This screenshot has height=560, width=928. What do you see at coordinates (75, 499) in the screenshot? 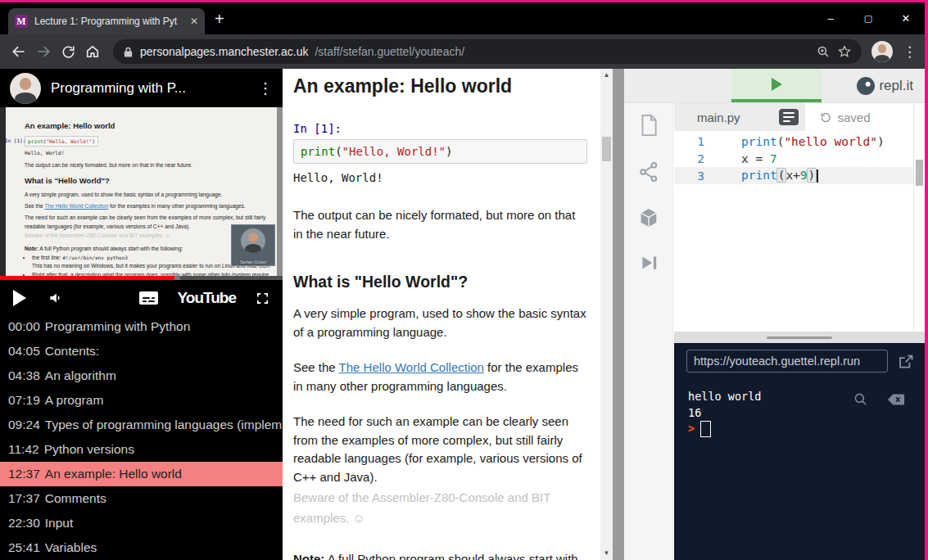
I see `chapter-label: Comments` at bounding box center [75, 499].